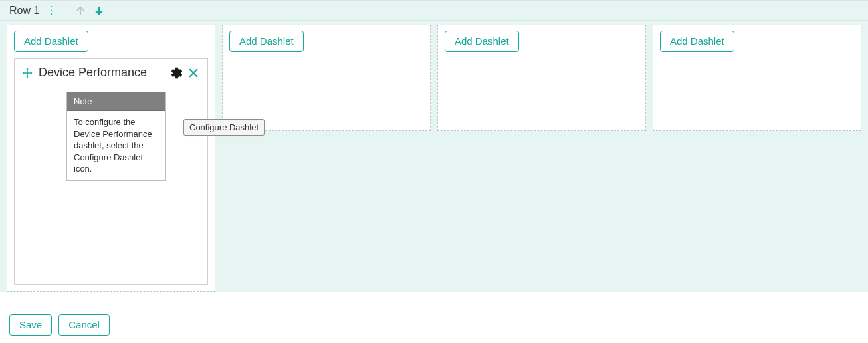 Image resolution: width=868 pixels, height=343 pixels. I want to click on gear-icon, so click(177, 73).